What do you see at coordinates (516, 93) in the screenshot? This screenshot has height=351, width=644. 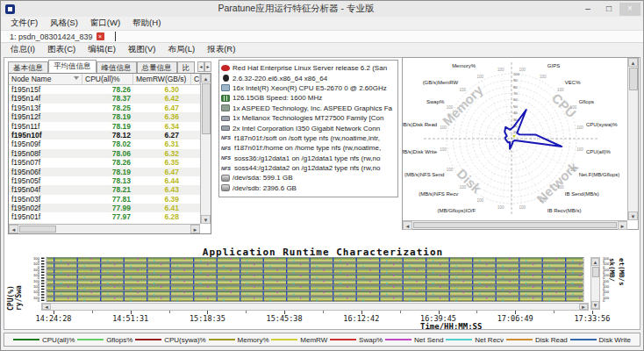 I see `svg-text: 70` at bounding box center [516, 93].